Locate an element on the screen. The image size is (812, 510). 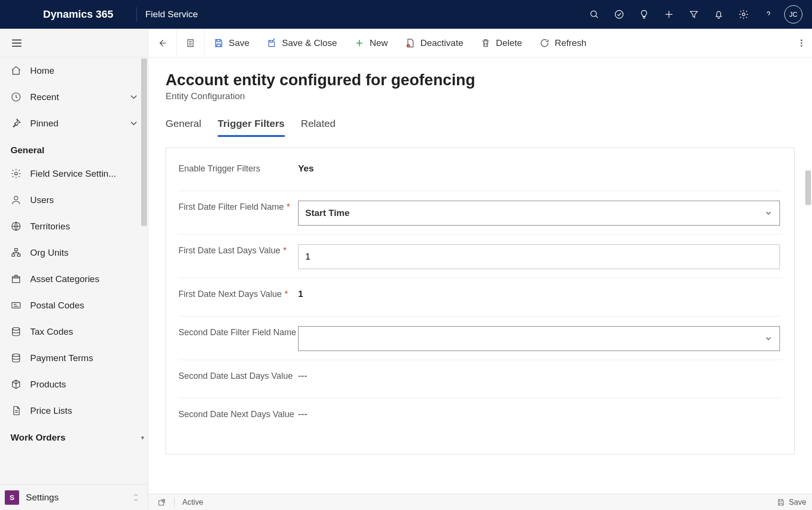
bell-icon is located at coordinates (719, 14).